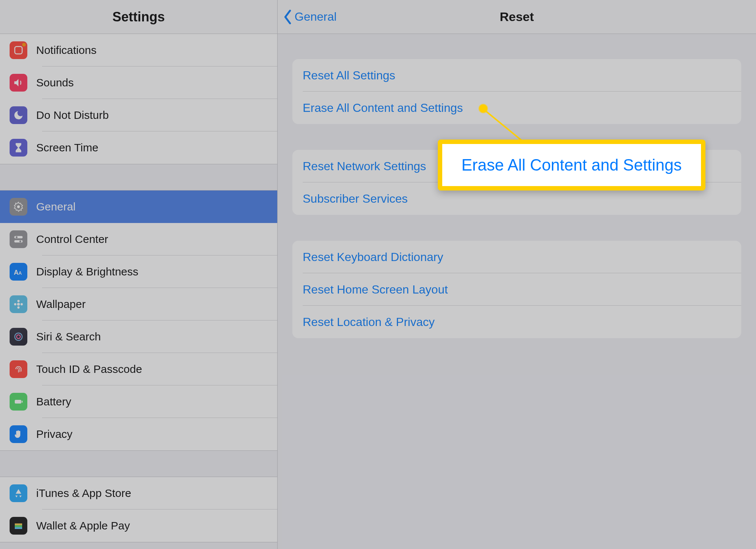 This screenshot has height=549, width=756. Describe the element at coordinates (139, 337) in the screenshot. I see `sidebar-item-siri: Siri & Search` at that location.